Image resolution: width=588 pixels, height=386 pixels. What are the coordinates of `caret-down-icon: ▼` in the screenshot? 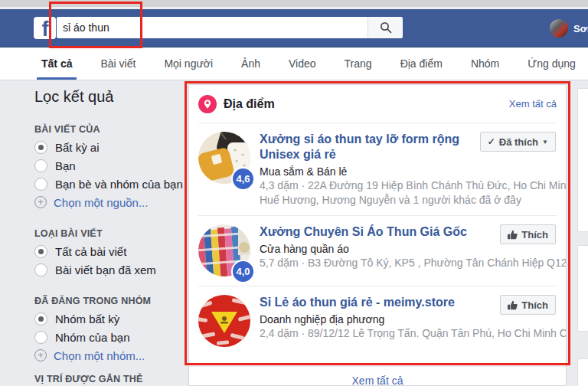 It's located at (545, 142).